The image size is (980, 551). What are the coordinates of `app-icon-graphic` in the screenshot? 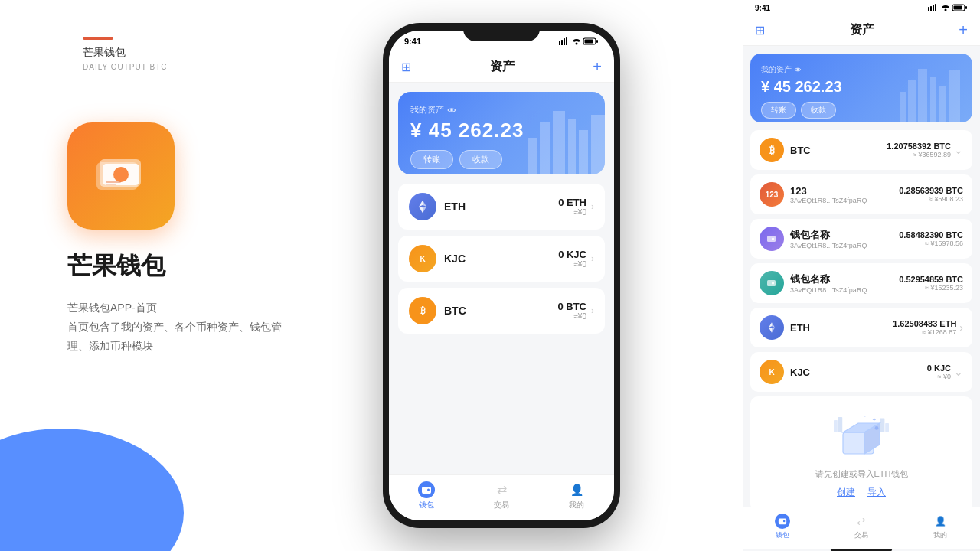 It's located at (121, 176).